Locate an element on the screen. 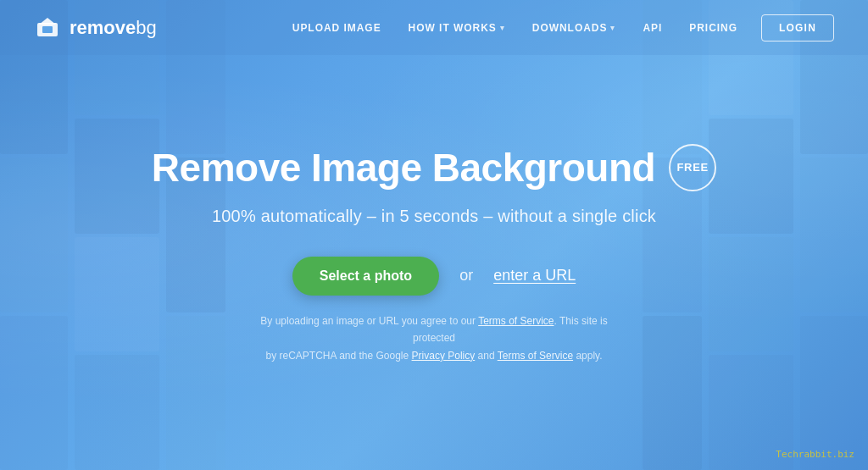  select-photo-button: Select a photo is located at coordinates (366, 276).